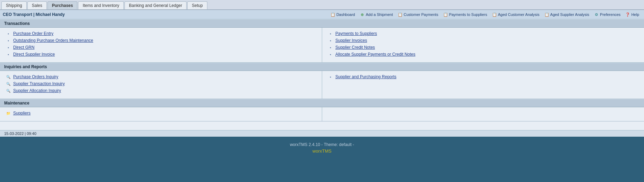 The image size is (644, 182). Describe the element at coordinates (346, 15) in the screenshot. I see `nav-dashboard-label: Dashboard` at that location.